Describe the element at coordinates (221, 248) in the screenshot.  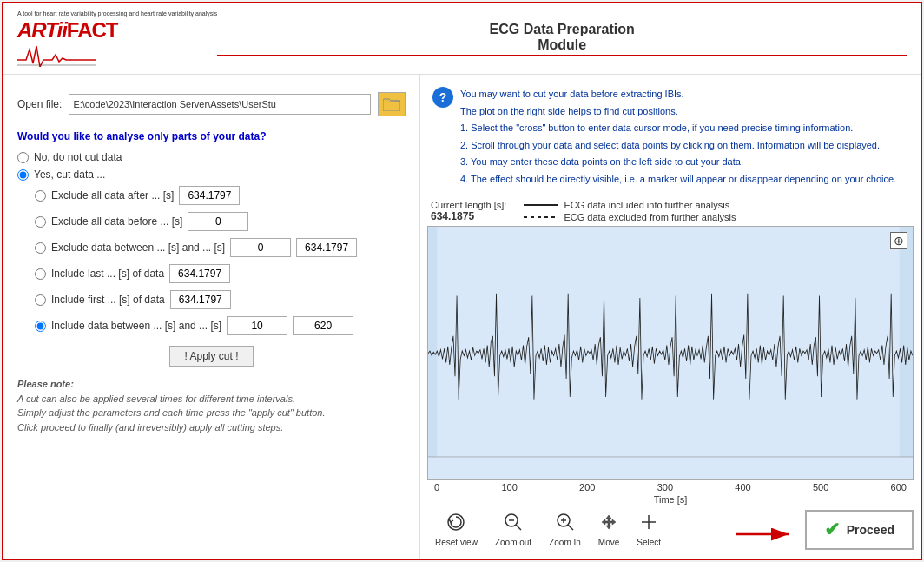
I see `exclude-between-row: Exclude data between ... [s] and ... [s]` at that location.